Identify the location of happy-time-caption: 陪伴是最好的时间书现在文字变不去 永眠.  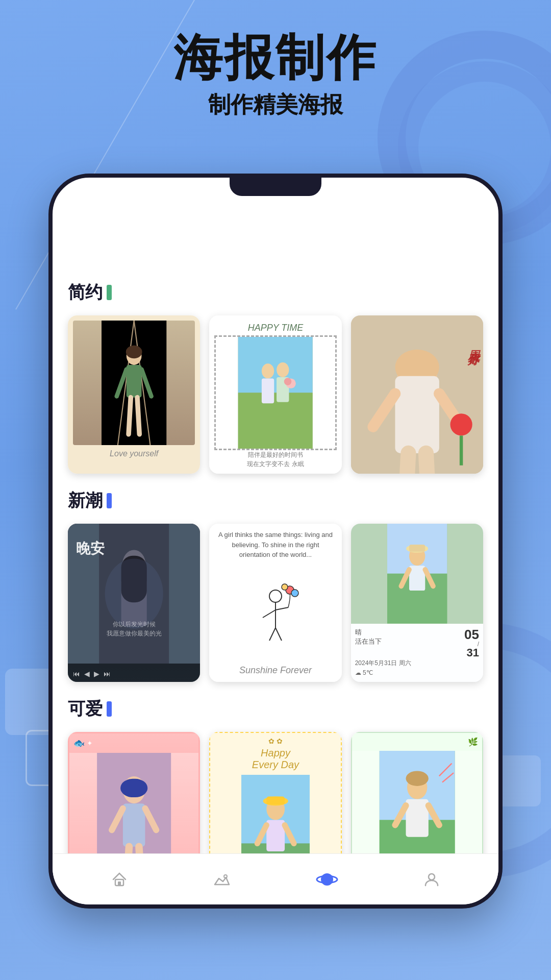
(276, 459).